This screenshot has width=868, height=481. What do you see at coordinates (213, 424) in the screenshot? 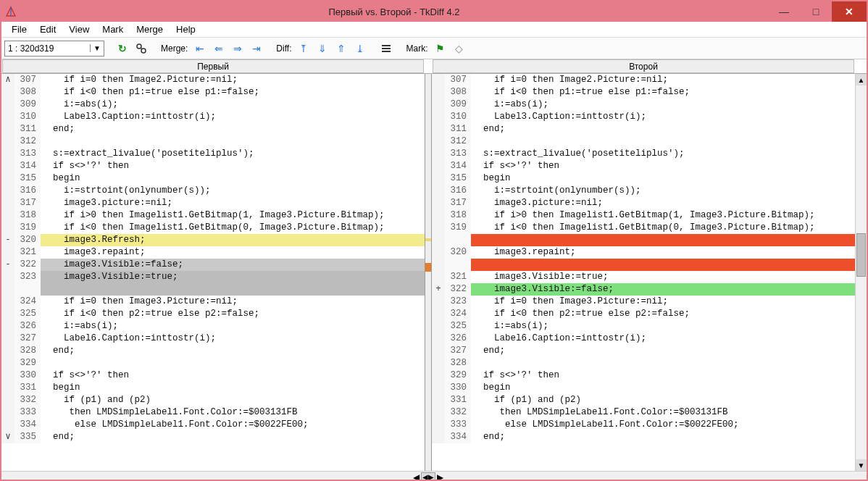
I see `code-line: 334 else LMDSimpleLabel1.Font.Color:=$00…` at bounding box center [213, 424].